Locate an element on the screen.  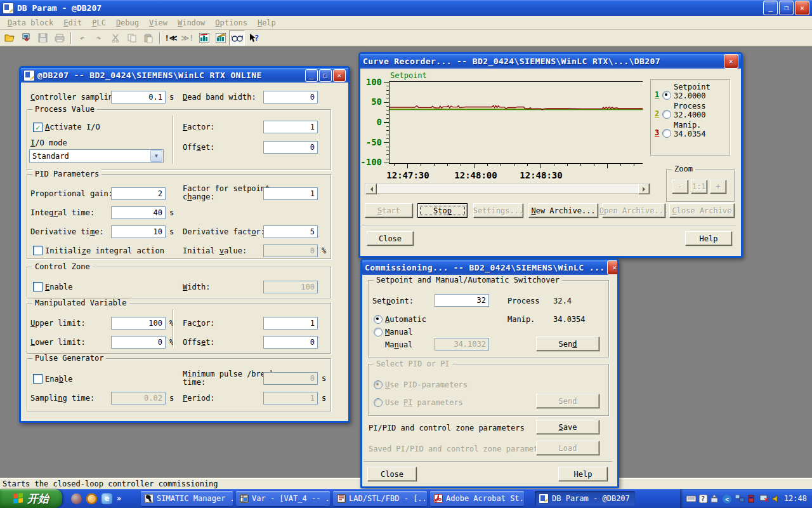
menu-edit: Edit is located at coordinates (72, 23).